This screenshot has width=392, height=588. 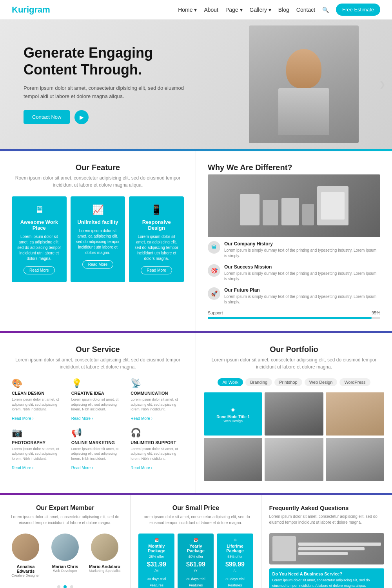 I want to click on service-title-2: COMMUNICATION, so click(x=157, y=393).